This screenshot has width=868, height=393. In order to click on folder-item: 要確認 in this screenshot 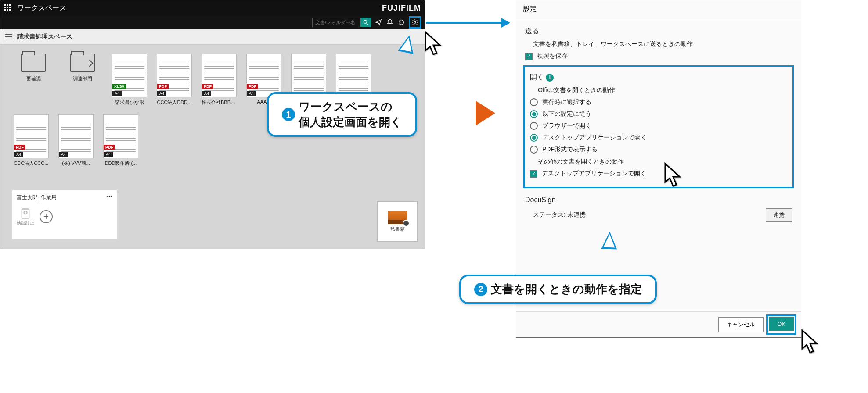, I will do `click(33, 68)`.